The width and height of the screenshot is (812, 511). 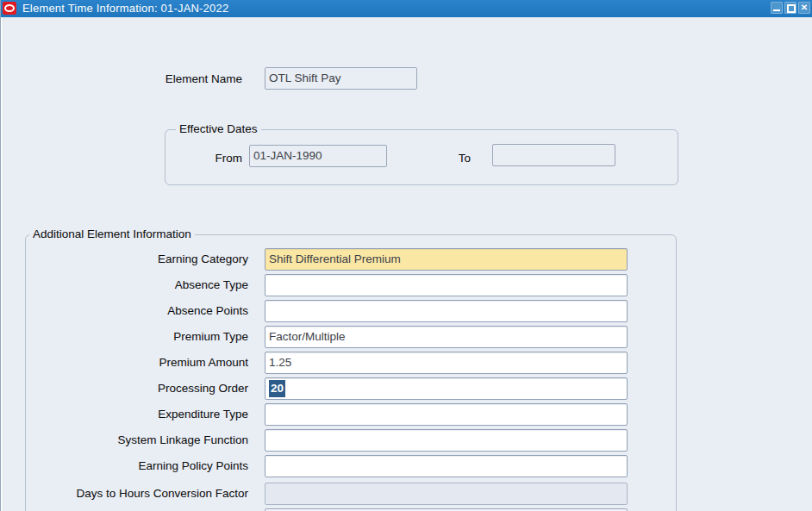 What do you see at coordinates (165, 159) in the screenshot?
I see `from-label: From` at bounding box center [165, 159].